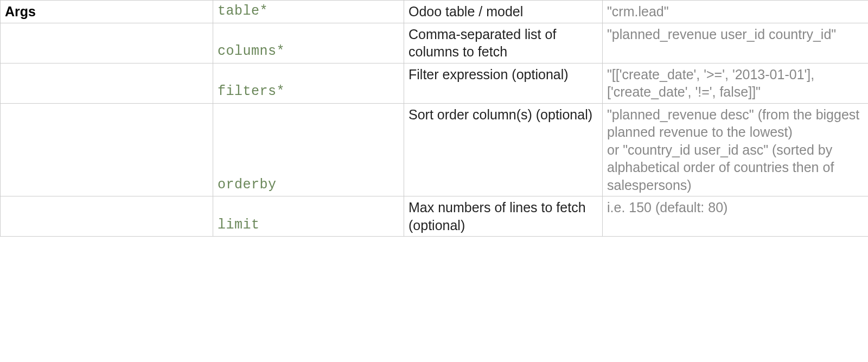 This screenshot has width=868, height=362. Describe the element at coordinates (309, 217) in the screenshot. I see `param-name-cell: limit` at that location.